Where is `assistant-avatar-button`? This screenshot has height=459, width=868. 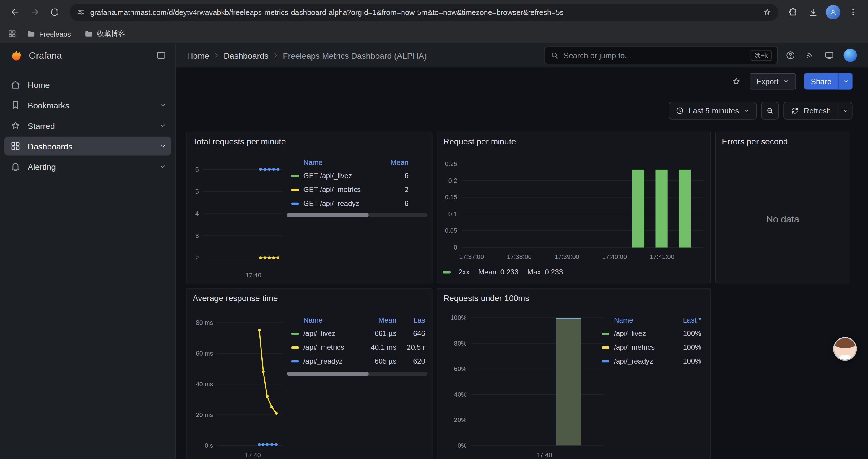
assistant-avatar-button is located at coordinates (845, 349).